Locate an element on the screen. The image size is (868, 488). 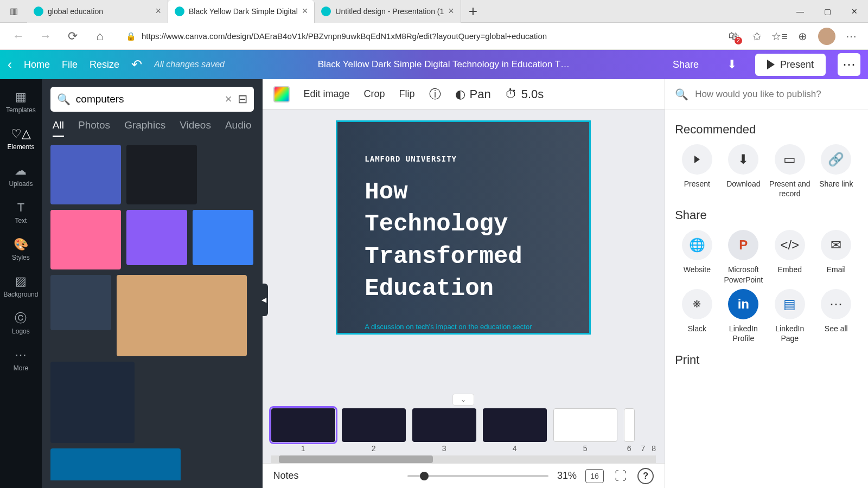
publish-slack: ❋Slack is located at coordinates (697, 316).